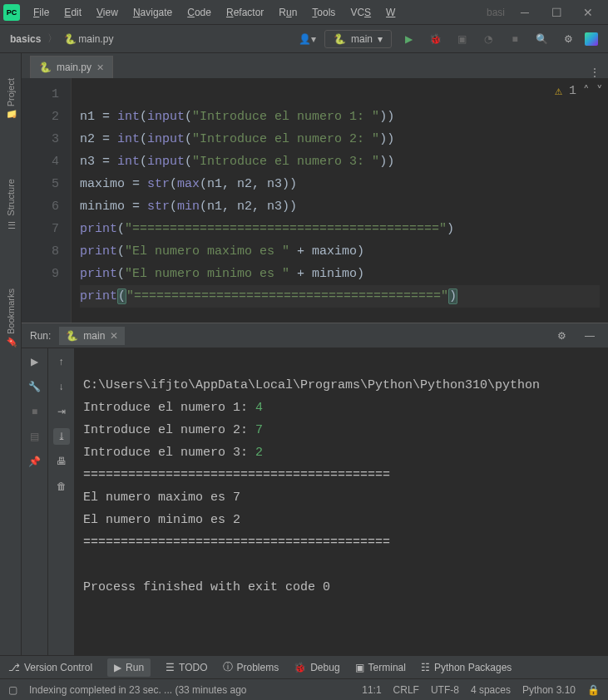  Describe the element at coordinates (25, 39) in the screenshot. I see `breadcrumb-project: basics` at that location.